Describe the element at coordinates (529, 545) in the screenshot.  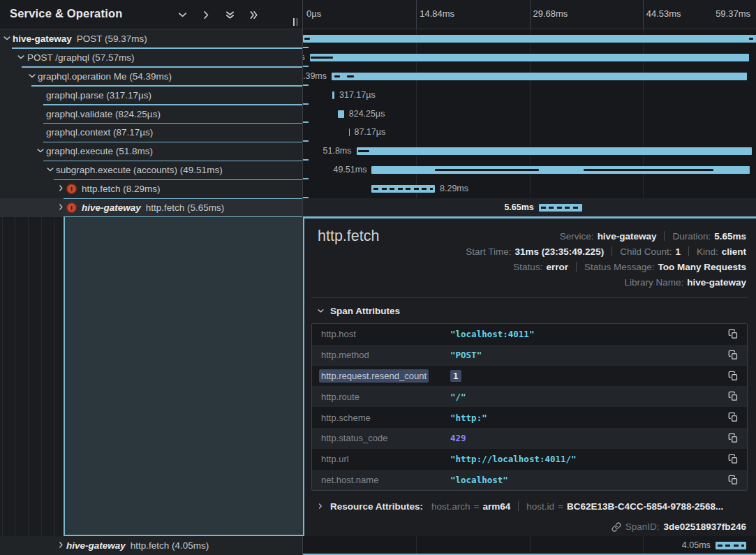
I see `timeline-row: 4.05ms` at that location.